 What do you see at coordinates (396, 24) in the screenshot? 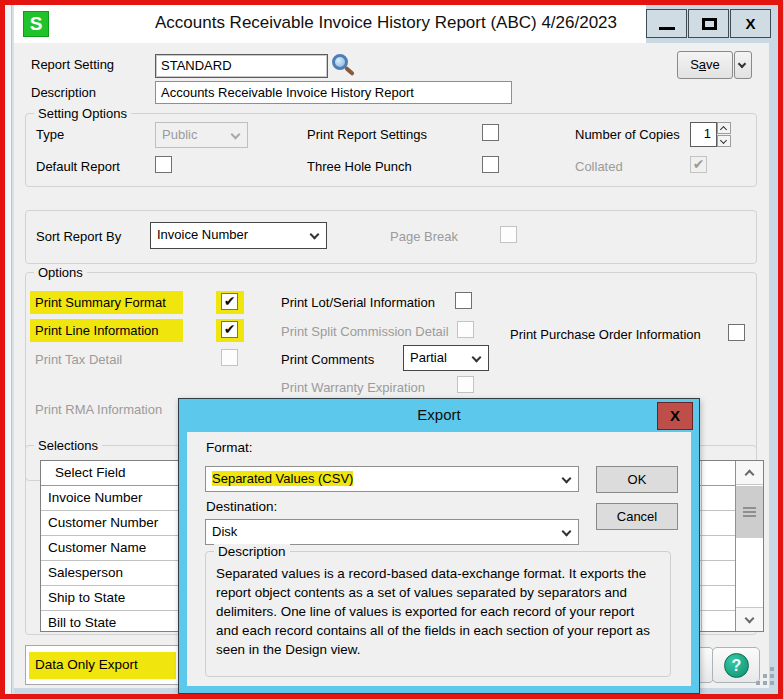
I see `title-bar: S Accounts Receivable Invoice History Re…` at bounding box center [396, 24].